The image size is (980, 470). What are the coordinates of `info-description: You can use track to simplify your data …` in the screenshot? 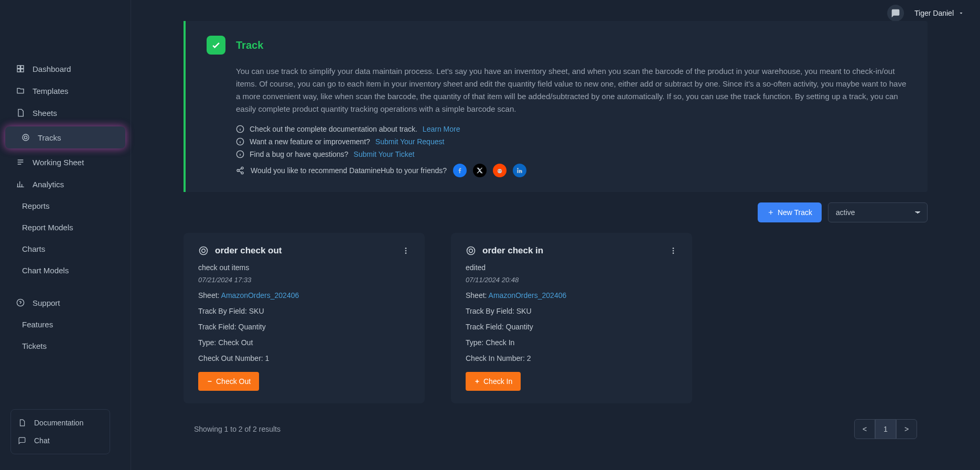 It's located at (557, 90).